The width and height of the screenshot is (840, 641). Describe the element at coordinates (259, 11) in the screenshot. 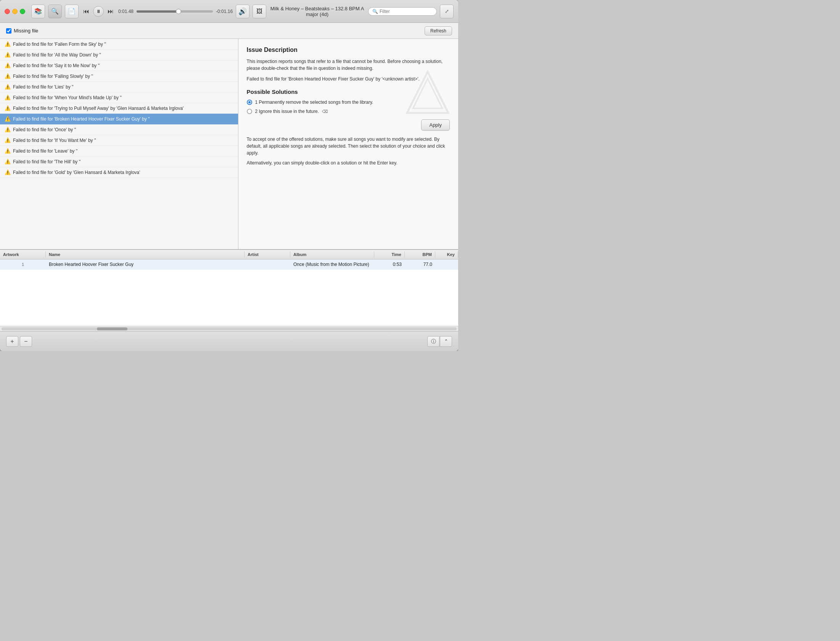

I see `artwork-icon: 🖼` at that location.